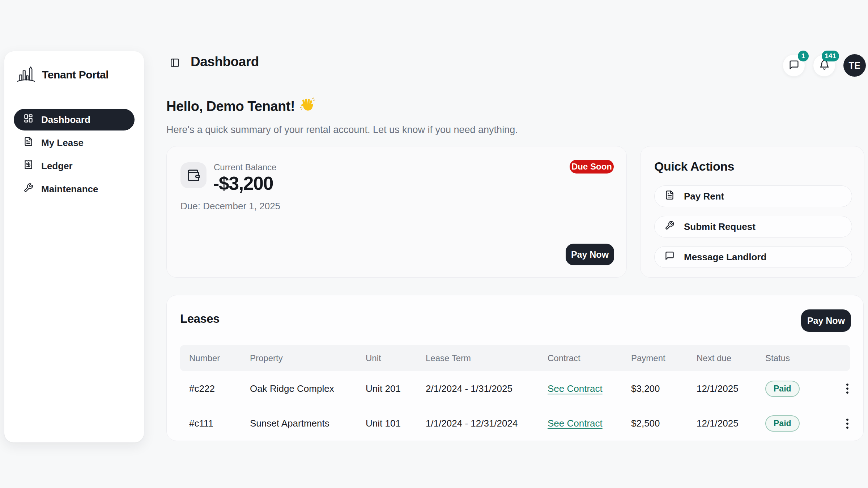 This screenshot has width=868, height=488. What do you see at coordinates (62, 143) in the screenshot?
I see `sidebar-item-label: My Lease` at bounding box center [62, 143].